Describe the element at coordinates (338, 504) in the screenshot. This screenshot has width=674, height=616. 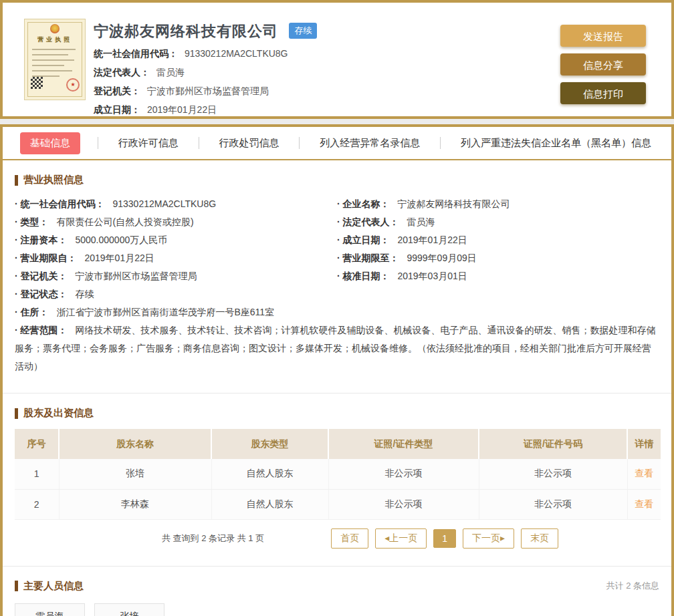
I see `table-row: 2 李林森 自然人股东 非公示项 非公示项 查看` at that location.